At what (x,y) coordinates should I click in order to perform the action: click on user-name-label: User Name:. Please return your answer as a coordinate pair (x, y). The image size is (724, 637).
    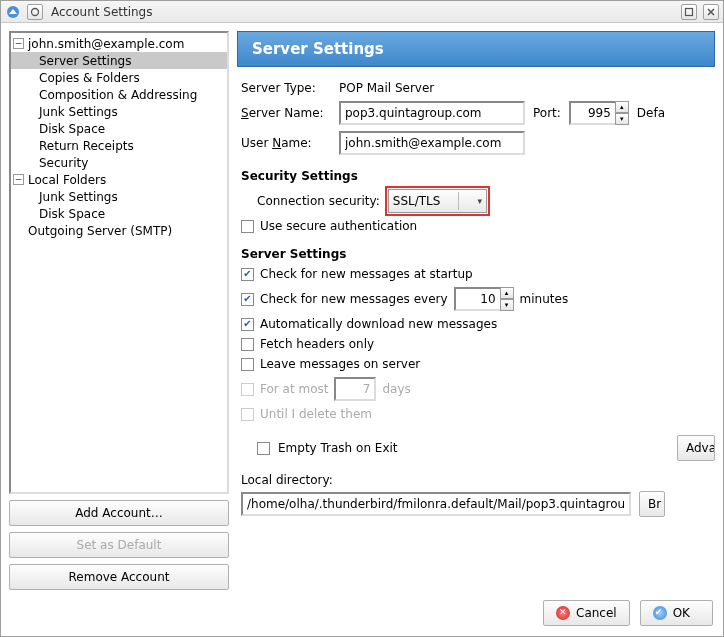
    Looking at the image, I should click on (286, 143).